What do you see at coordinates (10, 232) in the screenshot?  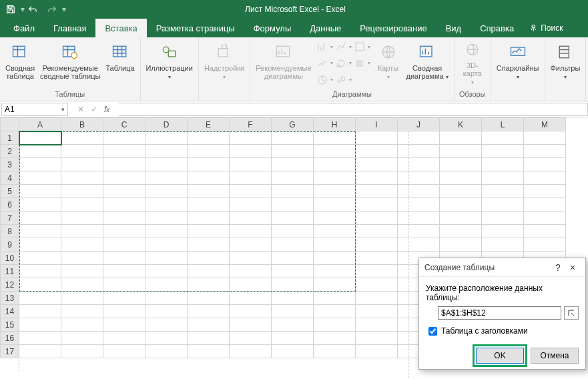 I see `row-header: 8` at bounding box center [10, 232].